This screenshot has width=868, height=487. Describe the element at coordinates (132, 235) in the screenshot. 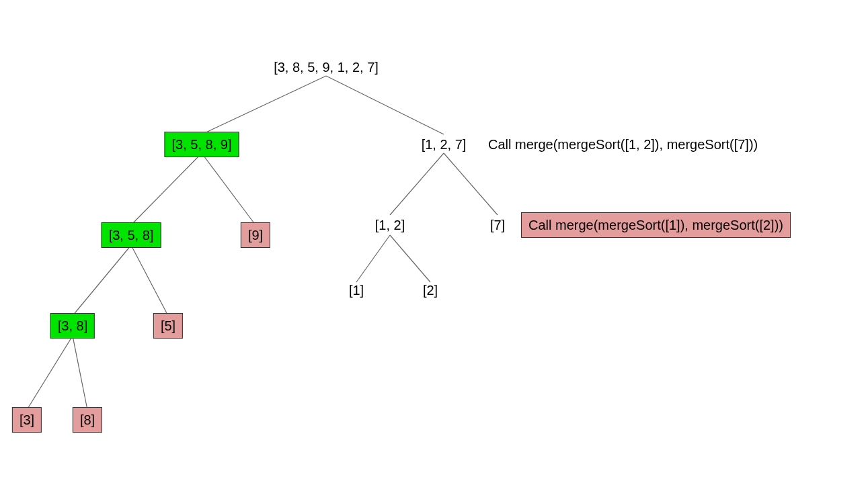

I see `node-label: [3, 5, 8]` at that location.